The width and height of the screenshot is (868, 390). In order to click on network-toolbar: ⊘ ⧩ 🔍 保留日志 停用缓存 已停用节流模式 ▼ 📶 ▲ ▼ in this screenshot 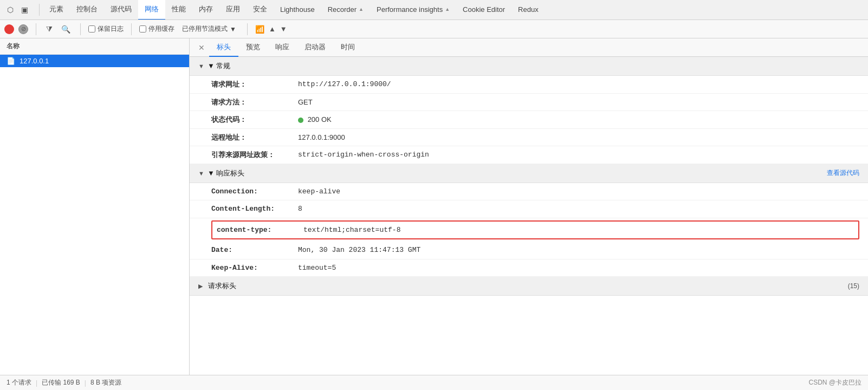, I will do `click(434, 29)`.